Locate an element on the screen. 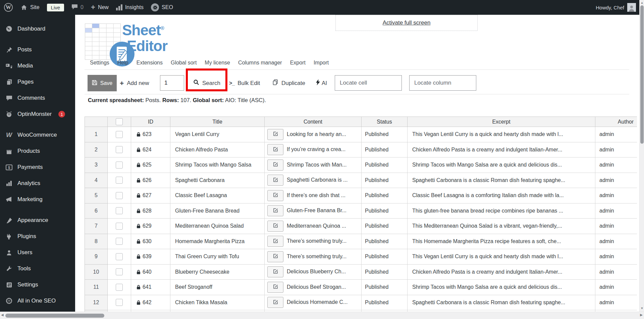 The height and width of the screenshot is (319, 644). tab-settings: Settings is located at coordinates (100, 63).